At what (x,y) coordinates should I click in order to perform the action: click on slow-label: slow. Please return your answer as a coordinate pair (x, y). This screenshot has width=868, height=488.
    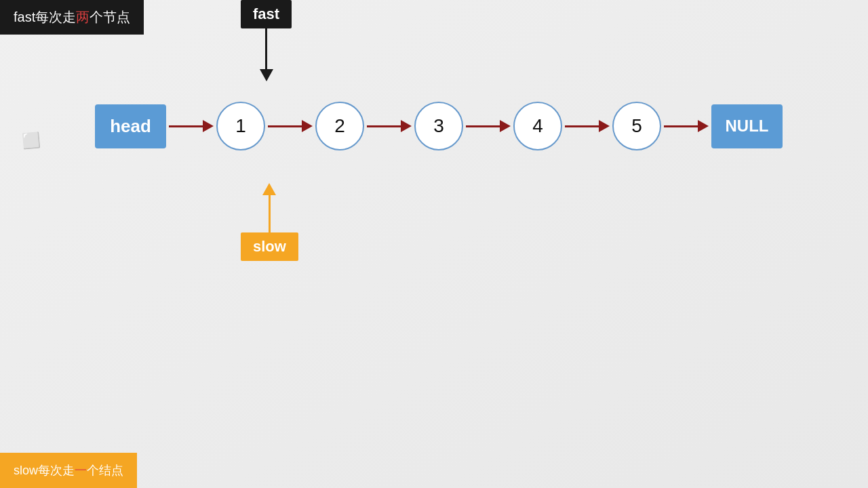
    Looking at the image, I should click on (270, 247).